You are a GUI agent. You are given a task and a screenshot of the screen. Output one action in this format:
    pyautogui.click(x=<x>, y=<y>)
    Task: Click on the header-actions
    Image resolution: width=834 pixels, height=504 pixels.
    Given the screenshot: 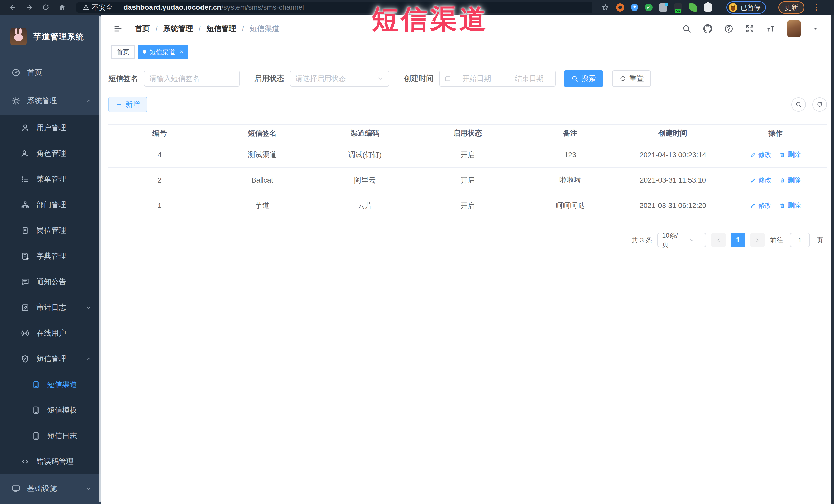 What is the action you would take?
    pyautogui.click(x=750, y=29)
    